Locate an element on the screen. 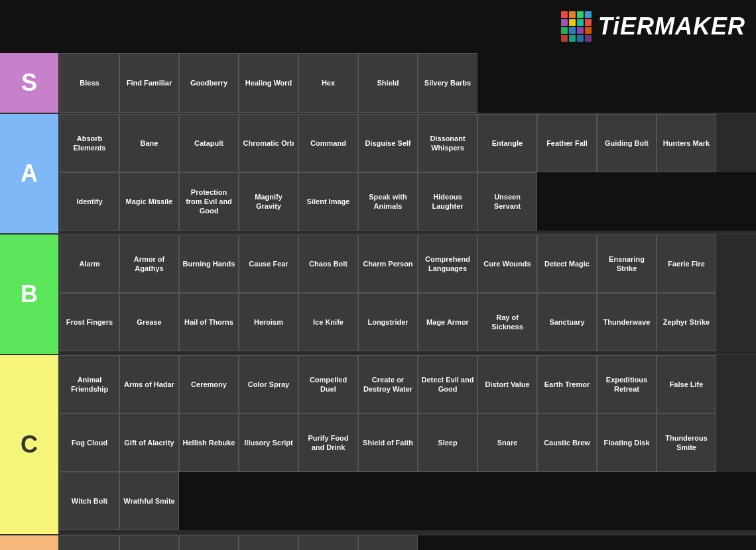 This screenshot has width=756, height=550. spell-hail-thorns: Hail of Thorns is located at coordinates (209, 322).